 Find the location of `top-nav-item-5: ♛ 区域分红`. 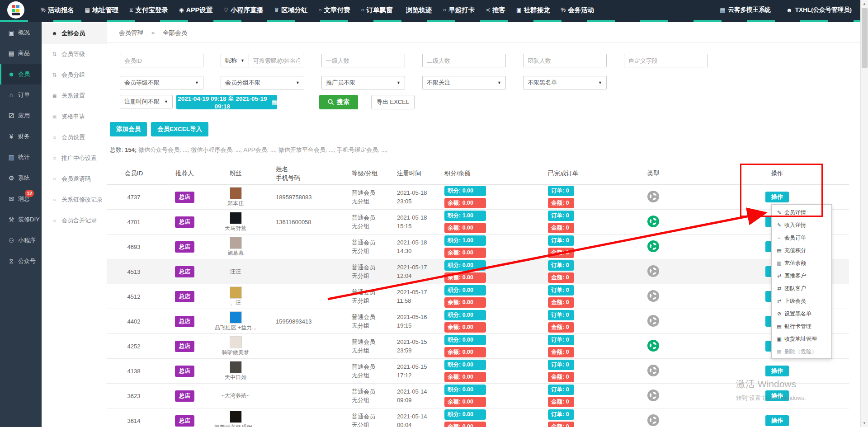

top-nav-item-5: ♛ 区域分红 is located at coordinates (291, 10).